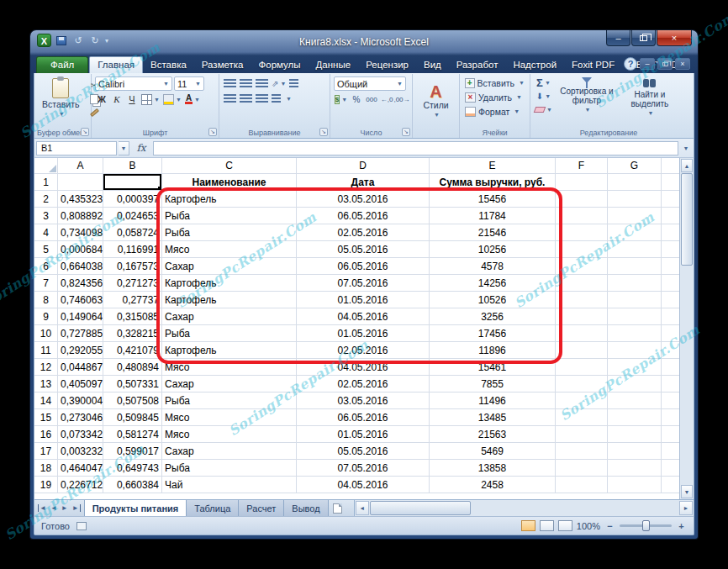 This screenshot has height=569, width=728. What do you see at coordinates (582, 250) in the screenshot?
I see `cell-F5` at bounding box center [582, 250].